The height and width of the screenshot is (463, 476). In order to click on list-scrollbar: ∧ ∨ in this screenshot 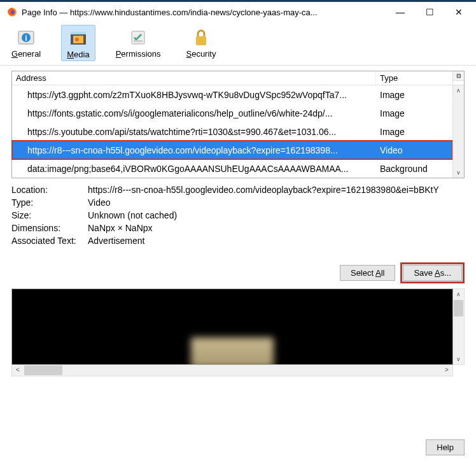, I will do `click(458, 131)`.